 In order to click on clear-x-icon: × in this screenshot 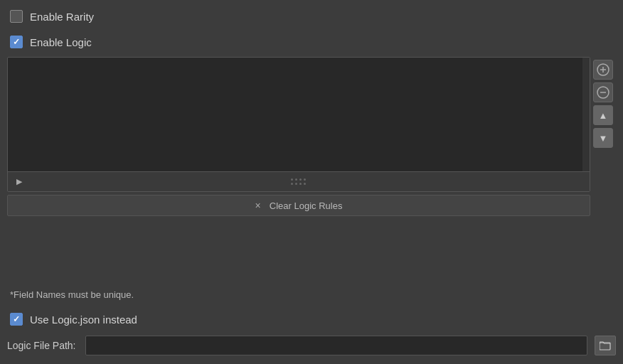, I will do `click(258, 205)`.